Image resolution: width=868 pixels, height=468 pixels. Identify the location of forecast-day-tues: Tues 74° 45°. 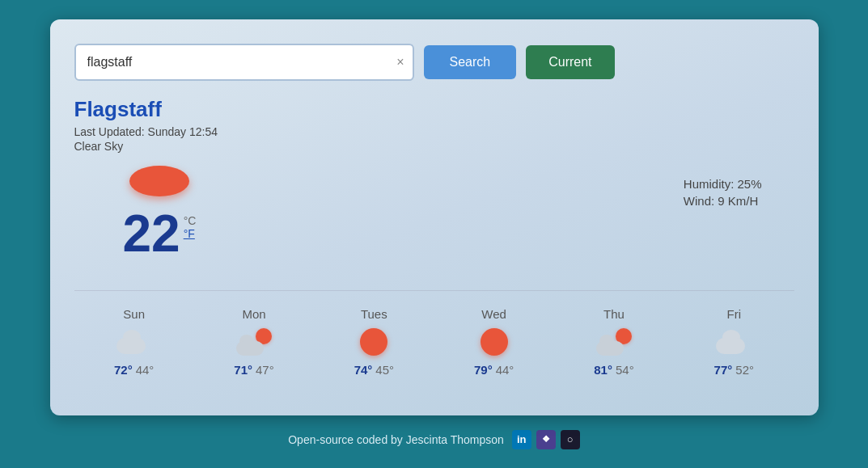
(374, 342).